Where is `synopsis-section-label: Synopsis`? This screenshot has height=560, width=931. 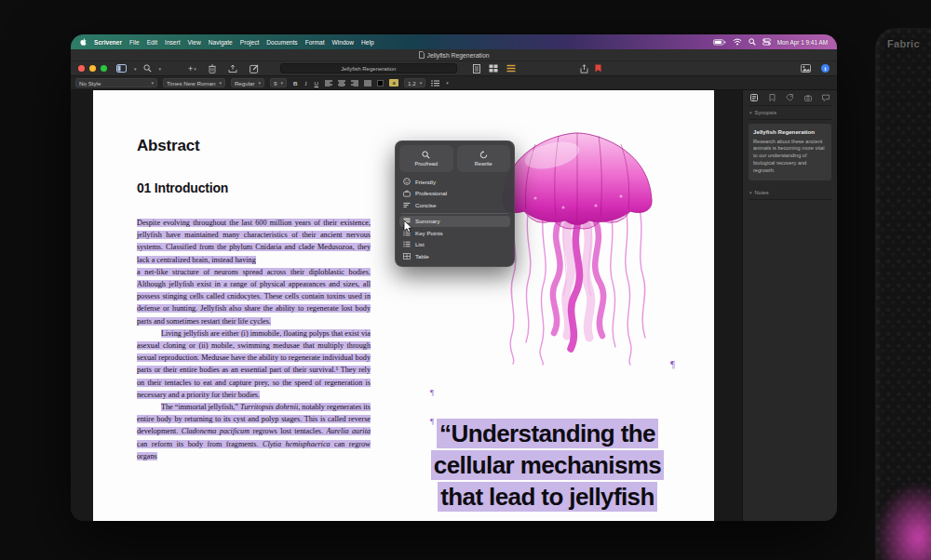
synopsis-section-label: Synopsis is located at coordinates (766, 113).